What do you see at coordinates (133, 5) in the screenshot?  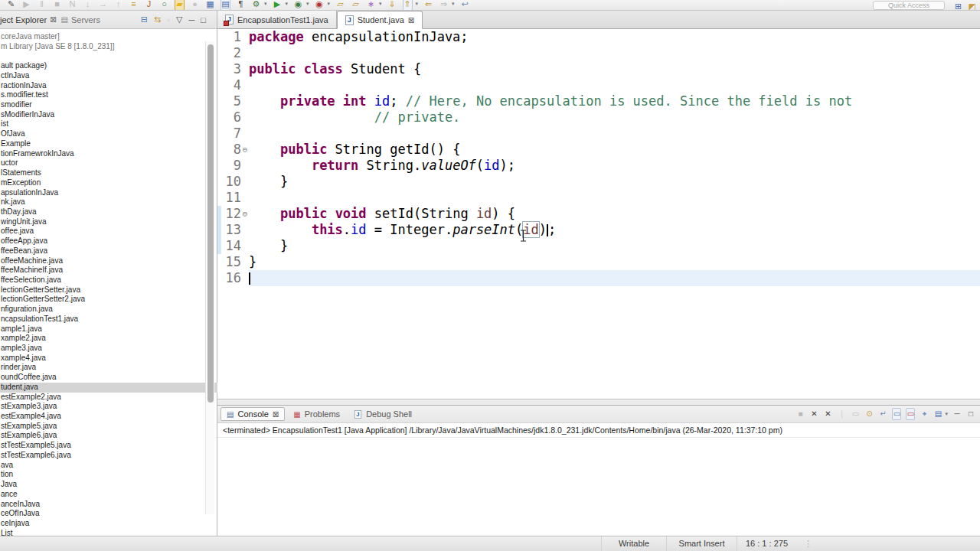 I see `mark-occurrences-icon: ≡` at bounding box center [133, 5].